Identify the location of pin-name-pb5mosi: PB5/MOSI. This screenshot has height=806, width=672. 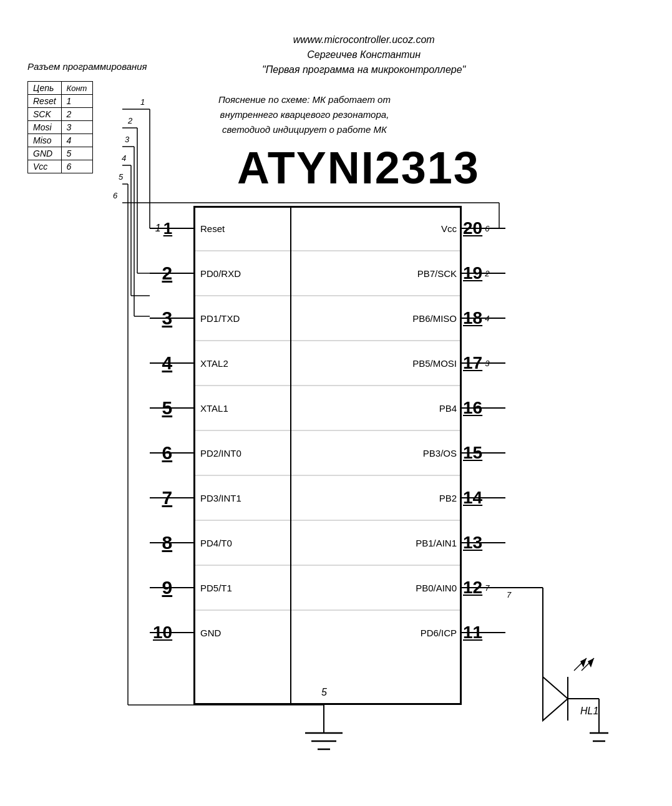
(377, 363).